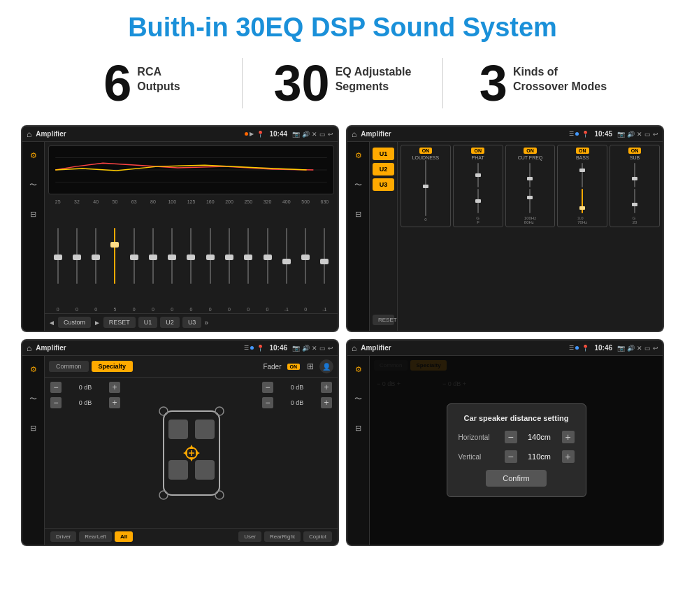  I want to click on fader-left-minus2: −, so click(56, 403).